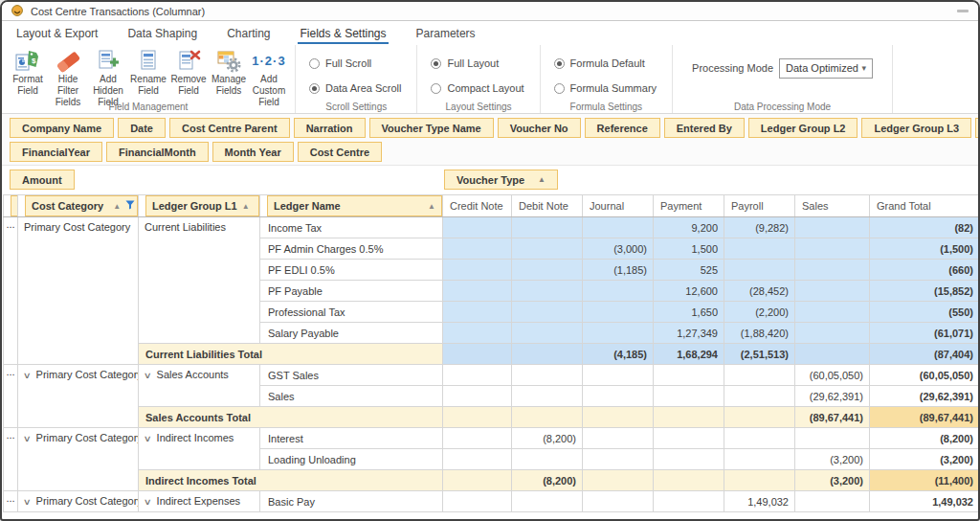 The width and height of the screenshot is (980, 521). What do you see at coordinates (833, 375) in the screenshot?
I see `cell-value: (60,05,050)` at bounding box center [833, 375].